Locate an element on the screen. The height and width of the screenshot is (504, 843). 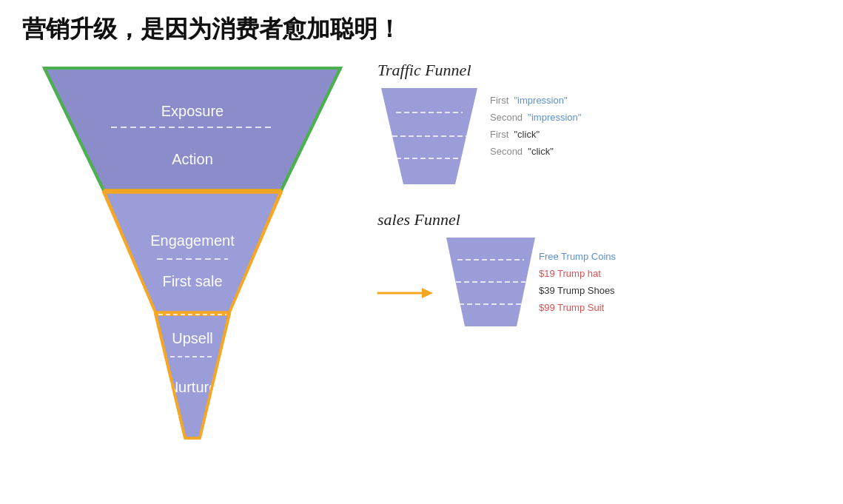
traffic-funnel-section: Traffic Funnel First "impression" Second… is located at coordinates (480, 124).